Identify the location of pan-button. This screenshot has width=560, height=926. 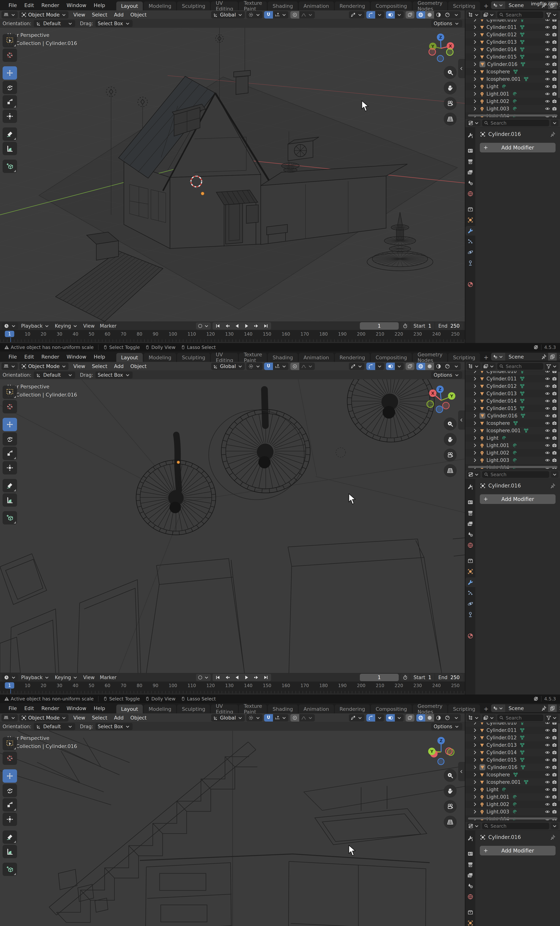
(450, 440).